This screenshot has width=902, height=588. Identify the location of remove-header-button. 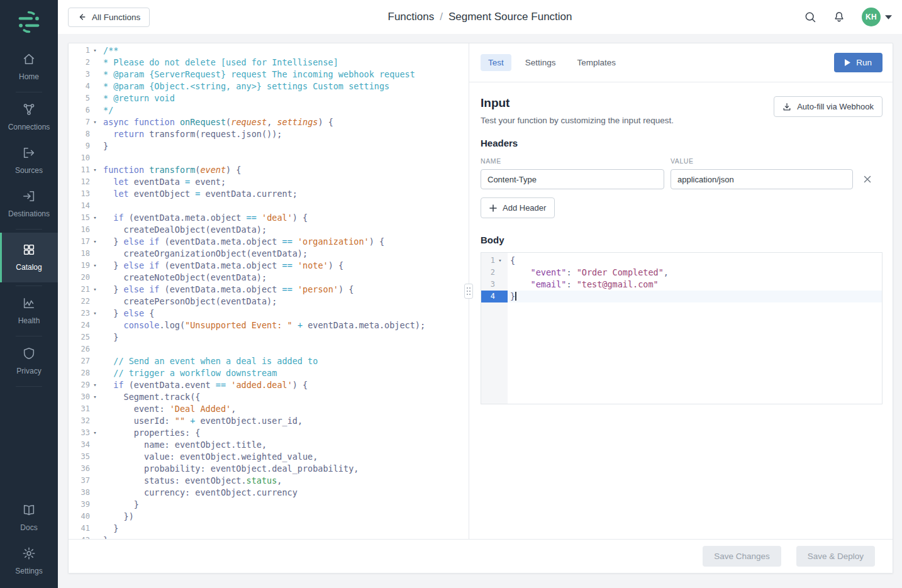
(867, 179).